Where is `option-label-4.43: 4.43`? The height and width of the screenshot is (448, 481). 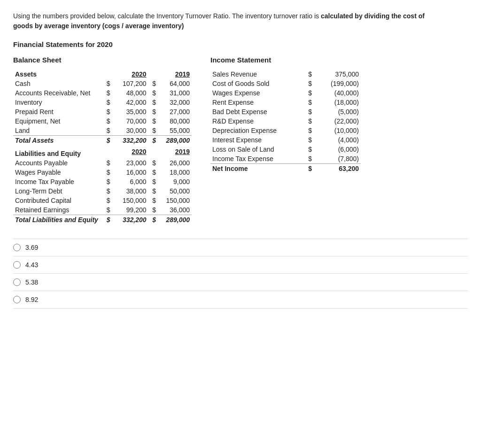 option-label-4.43: 4.43 is located at coordinates (32, 265).